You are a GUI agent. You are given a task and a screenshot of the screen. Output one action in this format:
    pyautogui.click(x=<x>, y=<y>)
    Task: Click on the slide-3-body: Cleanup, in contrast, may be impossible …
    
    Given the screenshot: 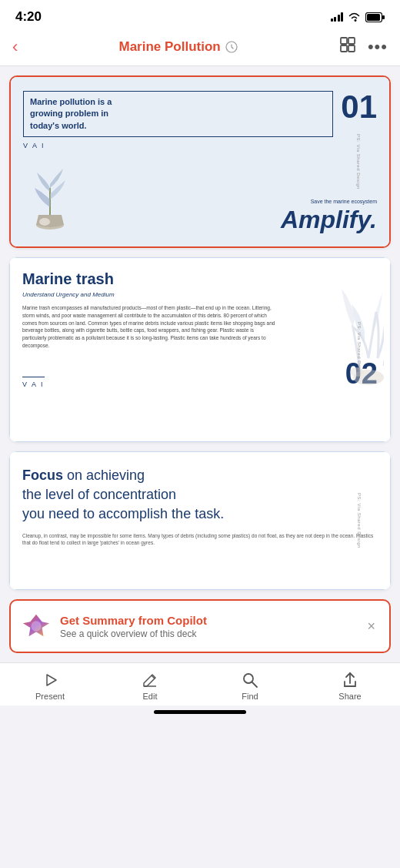 What is the action you would take?
    pyautogui.click(x=200, y=540)
    